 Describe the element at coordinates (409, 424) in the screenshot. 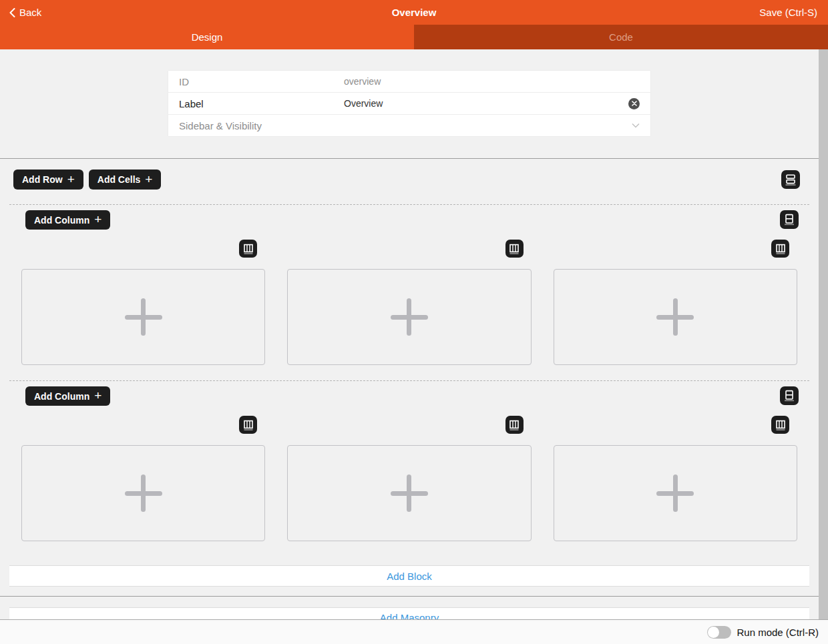

I see `row-2-cell-icons` at that location.